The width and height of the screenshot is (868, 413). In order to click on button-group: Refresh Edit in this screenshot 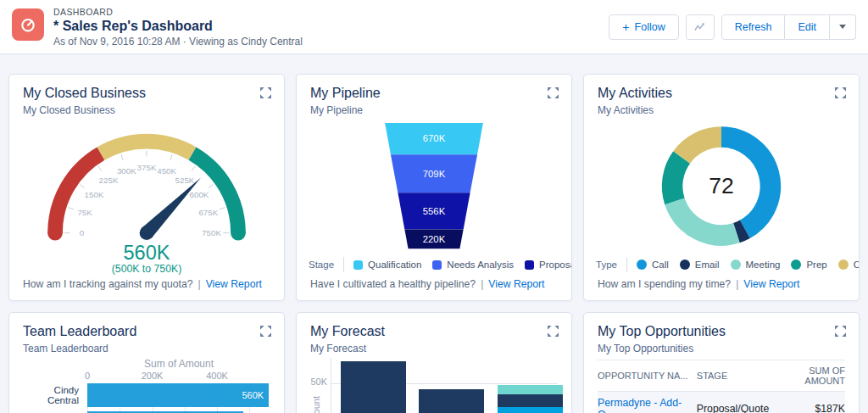, I will do `click(788, 27)`.